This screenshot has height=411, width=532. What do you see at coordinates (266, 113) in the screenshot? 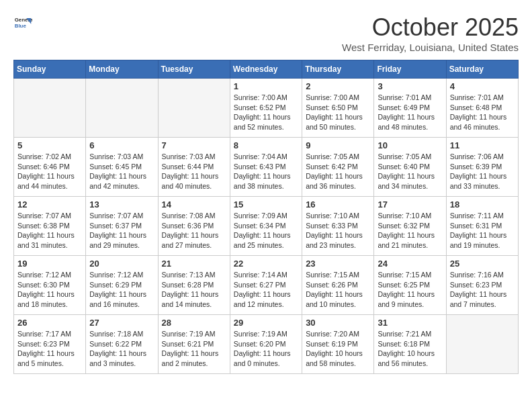
I see `day-info: Sunrise: 7:00 AMSunset: 6:52 PMDaylight:…` at bounding box center [266, 113].